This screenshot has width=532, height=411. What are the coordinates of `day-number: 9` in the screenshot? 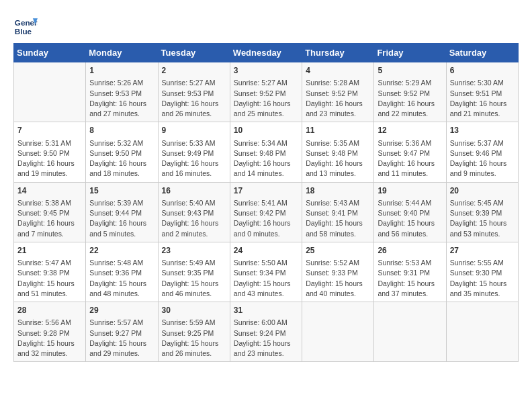 It's located at (194, 130).